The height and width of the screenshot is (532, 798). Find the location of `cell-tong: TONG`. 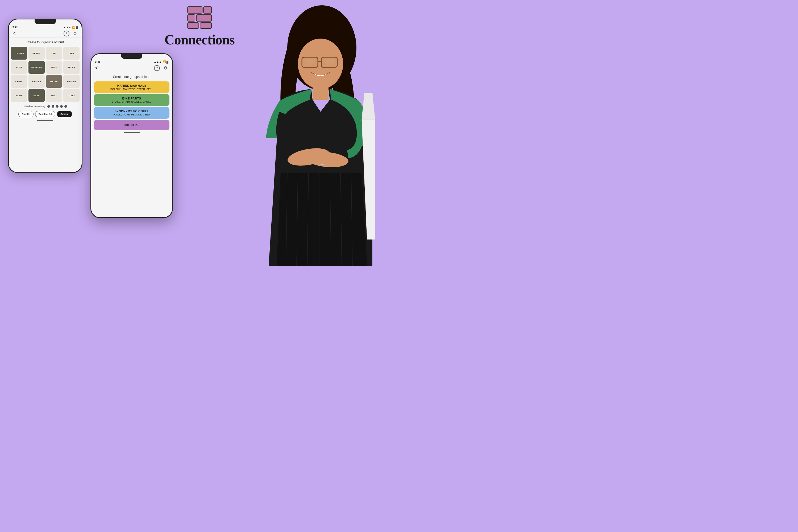

cell-tong: TONG is located at coordinates (71, 96).